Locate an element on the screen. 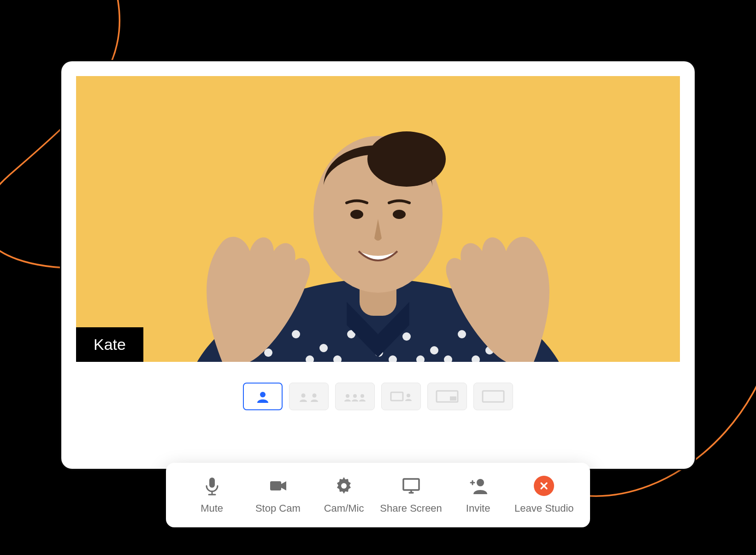 The height and width of the screenshot is (555, 756). mute-button: Mute is located at coordinates (212, 495).